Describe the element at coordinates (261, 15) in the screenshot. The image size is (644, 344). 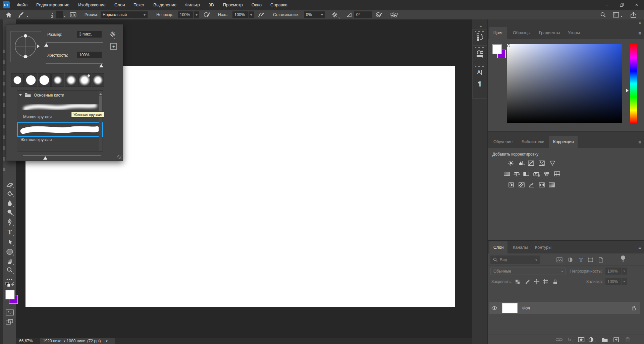
I see `airbrush-icon` at that location.